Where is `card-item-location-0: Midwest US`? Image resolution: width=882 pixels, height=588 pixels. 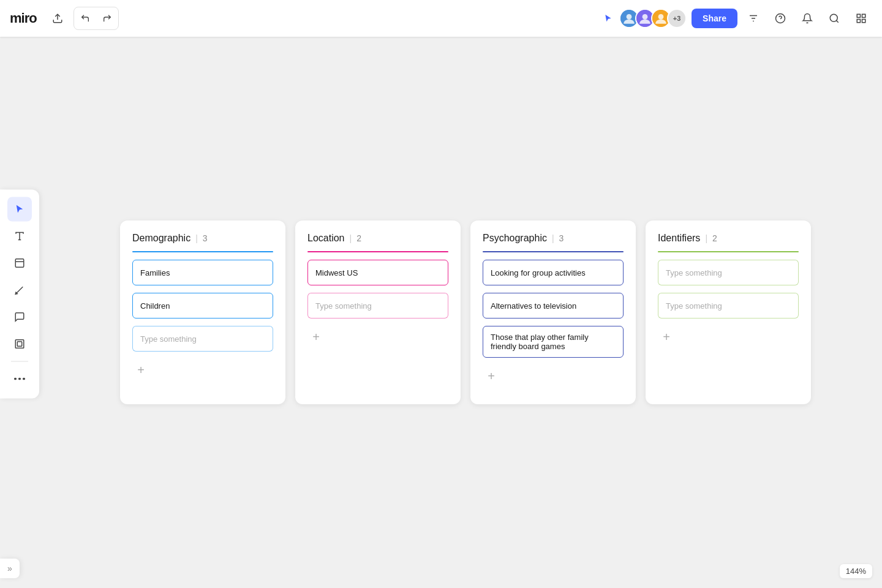 card-item-location-0: Midwest US is located at coordinates (378, 273).